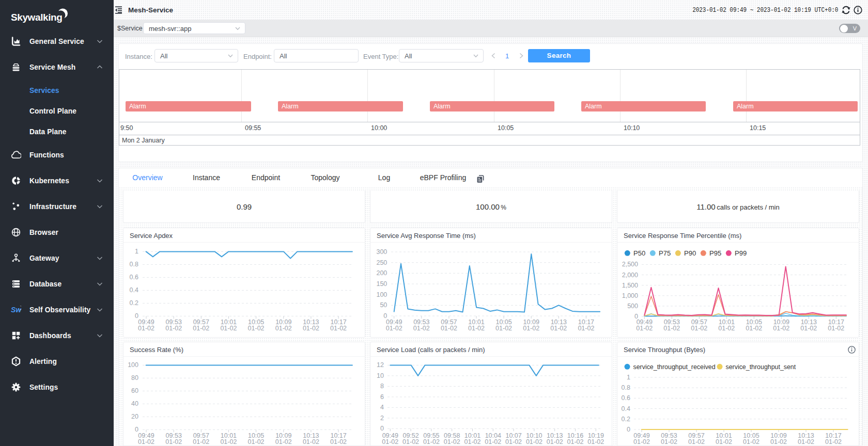  Describe the element at coordinates (664, 253) in the screenshot. I see `svg-text: P75` at that location.